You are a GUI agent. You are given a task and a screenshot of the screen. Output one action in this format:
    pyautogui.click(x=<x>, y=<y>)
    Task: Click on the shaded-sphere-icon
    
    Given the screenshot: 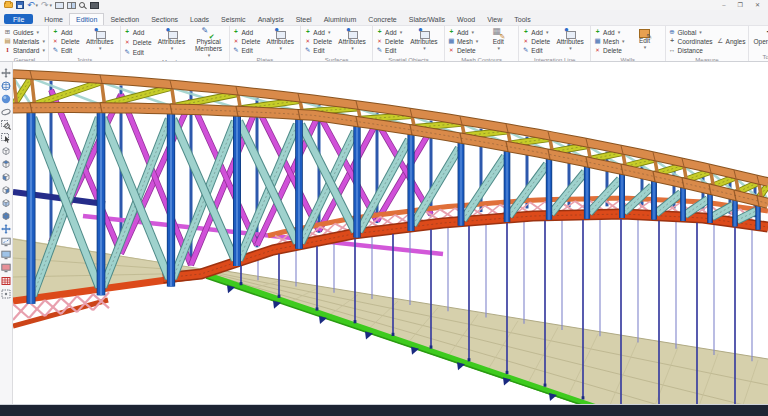 What is the action you would take?
    pyautogui.click(x=6, y=95)
    